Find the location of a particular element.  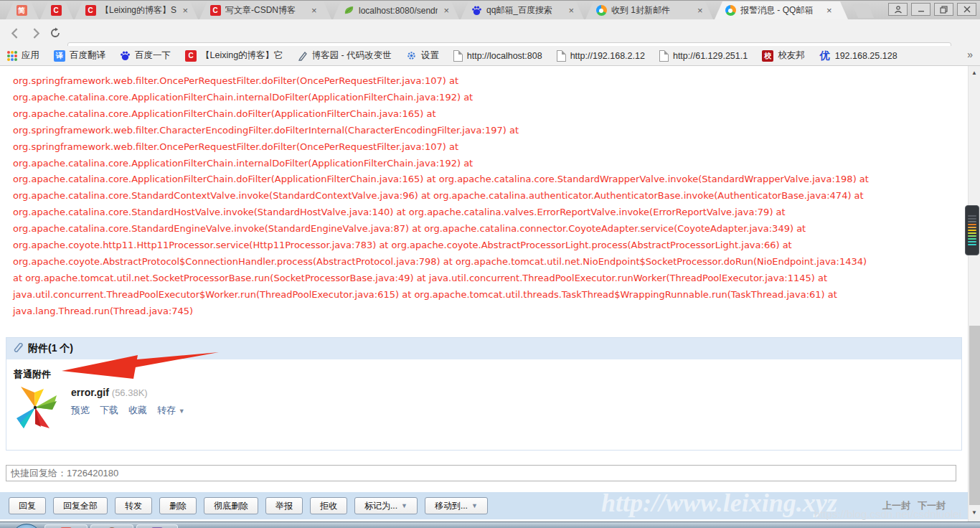

scroll-up-icon: ▲ is located at coordinates (974, 73).